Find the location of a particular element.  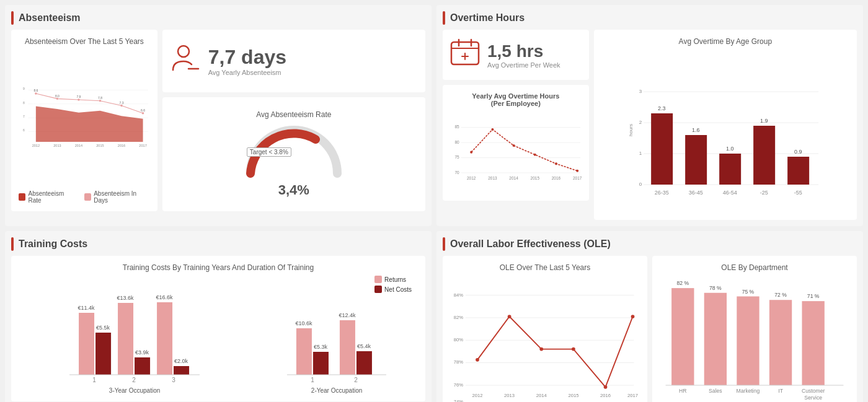

overtime-accent is located at coordinates (444, 18).